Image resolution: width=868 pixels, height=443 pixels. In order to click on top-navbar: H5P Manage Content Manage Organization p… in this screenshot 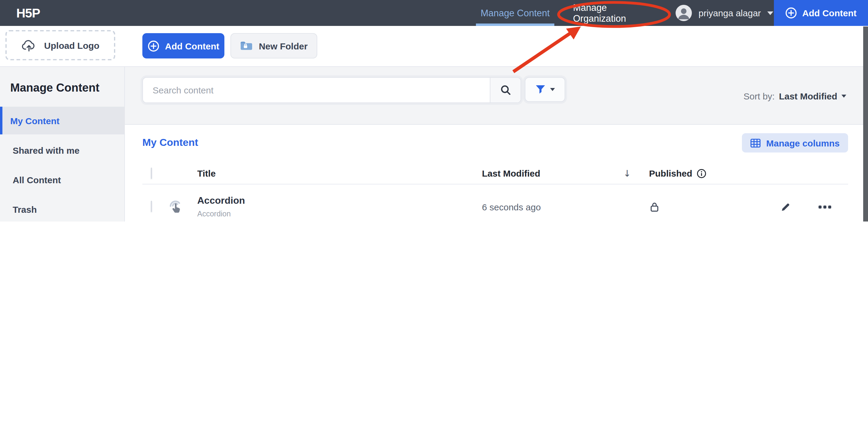, I will do `click(434, 13)`.